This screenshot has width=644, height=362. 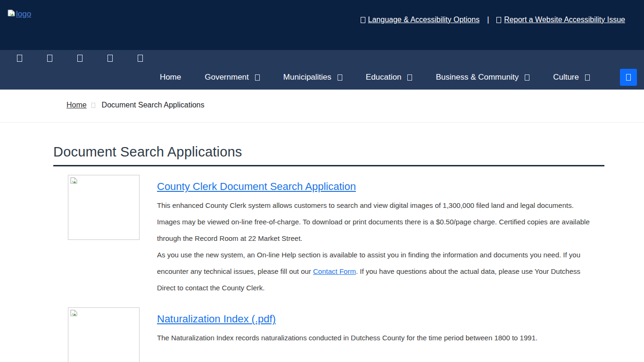 What do you see at coordinates (322, 25) in the screenshot?
I see `site-header: logo Language & Accessibility Options | …` at bounding box center [322, 25].